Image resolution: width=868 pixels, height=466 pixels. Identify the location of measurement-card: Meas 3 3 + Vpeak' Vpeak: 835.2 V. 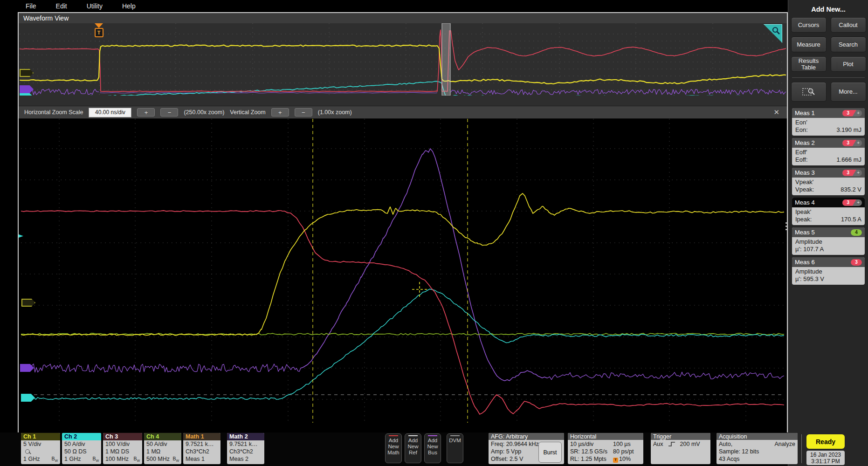
(828, 182).